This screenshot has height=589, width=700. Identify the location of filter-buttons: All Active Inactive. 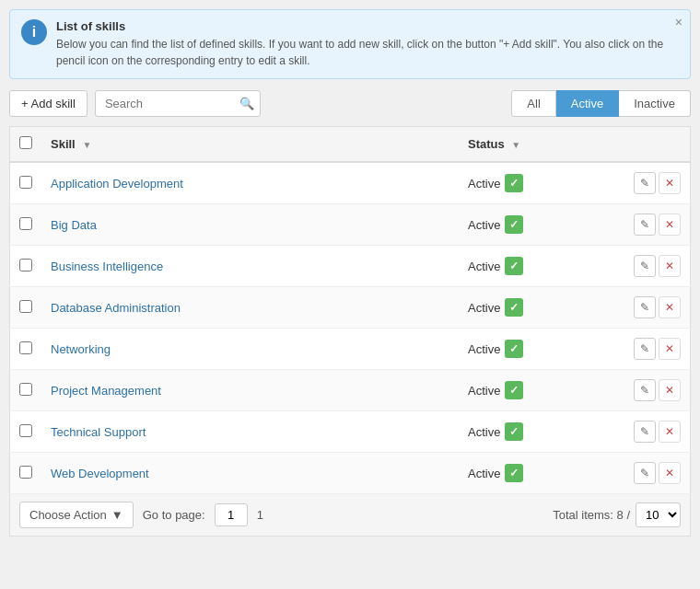
(601, 103).